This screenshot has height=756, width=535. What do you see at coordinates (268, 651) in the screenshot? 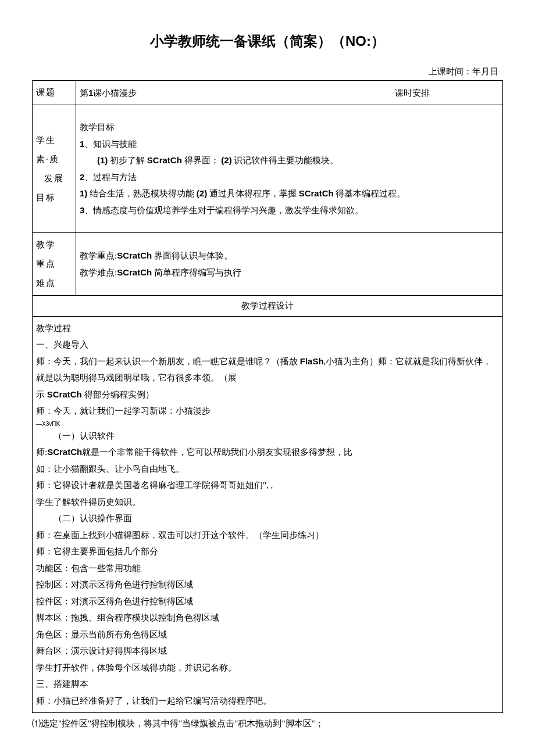
I see `body-l20: 舞台区：演示设计好得脚本得区域` at bounding box center [268, 651].